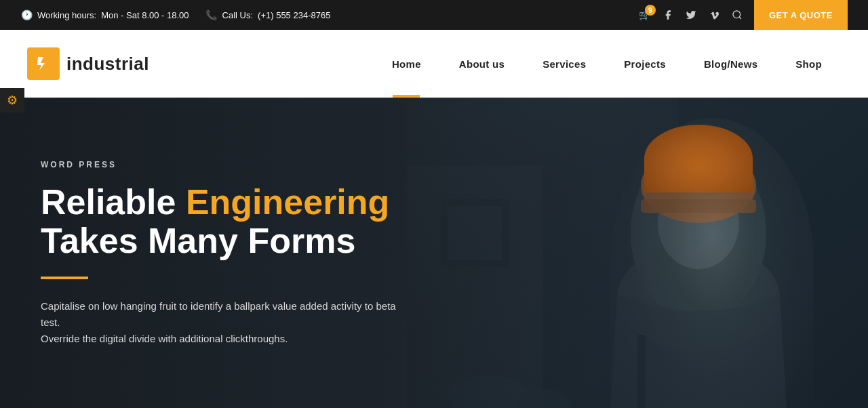 Image resolution: width=868 pixels, height=408 pixels. Describe the element at coordinates (88, 64) in the screenshot. I see `logo: industrial` at that location.